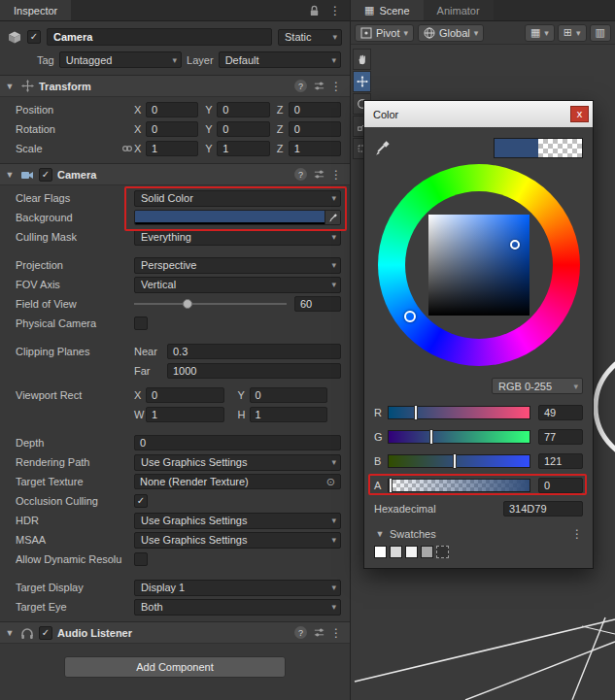  Describe the element at coordinates (237, 520) in the screenshot. I see `hdr-dropdown: Use Graphics Settings▾` at that location.